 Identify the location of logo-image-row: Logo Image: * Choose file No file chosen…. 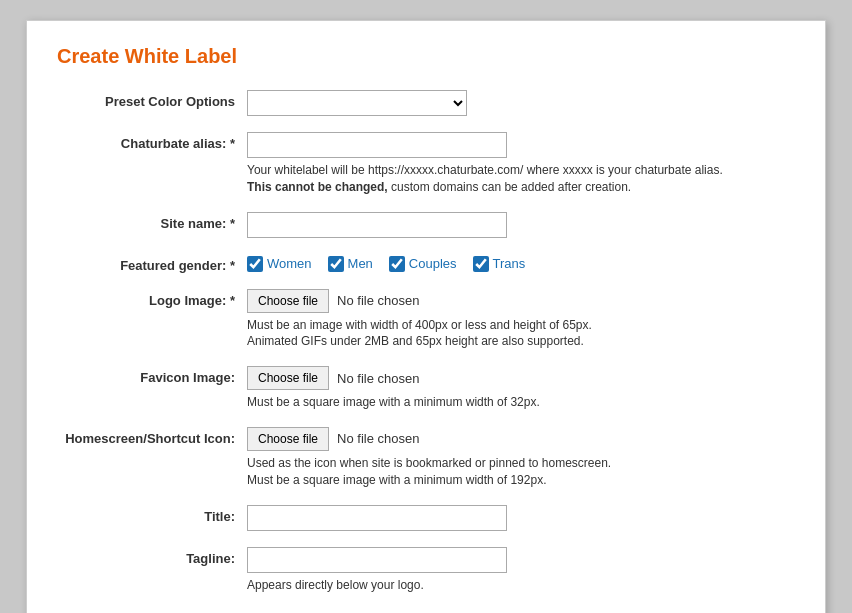
(426, 320).